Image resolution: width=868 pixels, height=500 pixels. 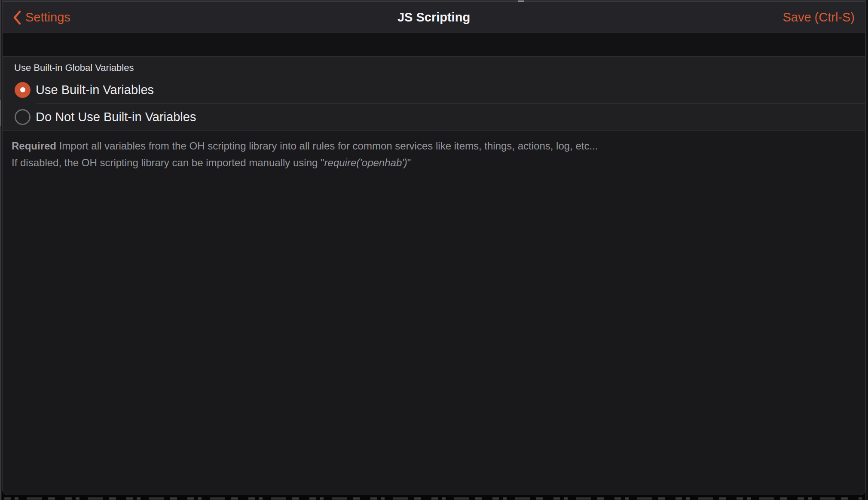 I want to click on radio-option-use-builtin-variables: Use Built-in Variables, so click(x=434, y=90).